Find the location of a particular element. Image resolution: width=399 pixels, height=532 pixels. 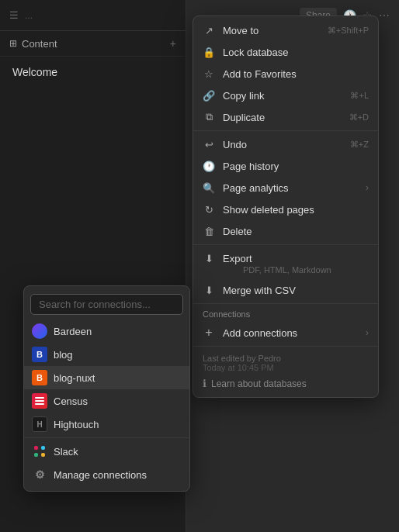

grid-icon: ⊞ is located at coordinates (13, 43).